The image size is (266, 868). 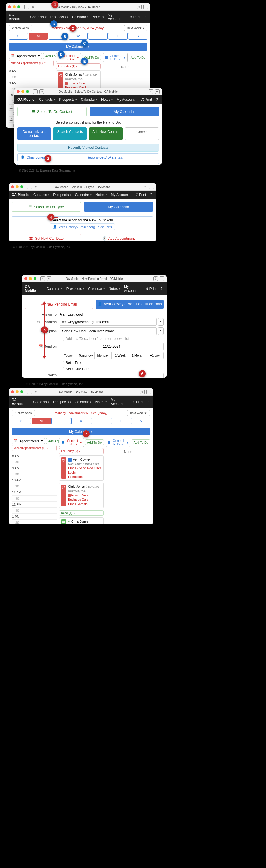 I want to click on info-text: Select a contact, if any, for the New To…, so click(x=88, y=123).